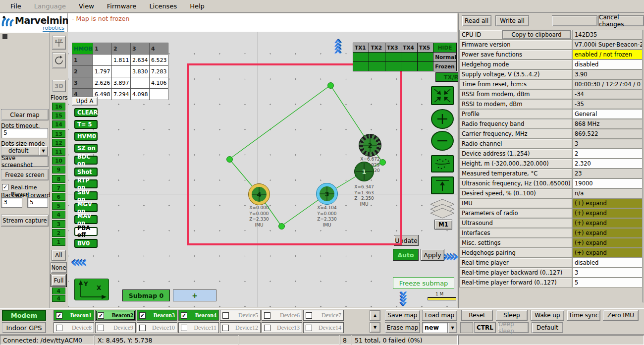 This screenshot has height=345, width=644. What do you see at coordinates (282, 315) in the screenshot?
I see `device-button-device6: Device6` at bounding box center [282, 315].